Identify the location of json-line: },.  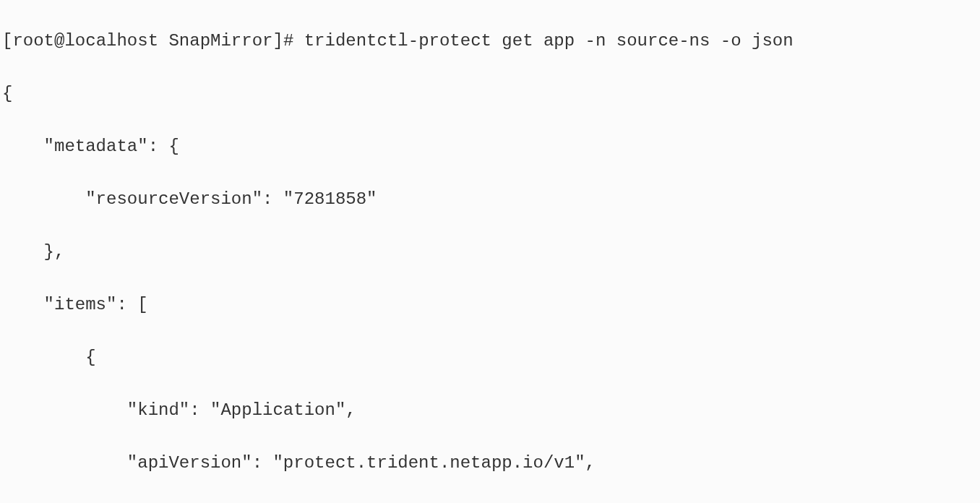
(490, 252).